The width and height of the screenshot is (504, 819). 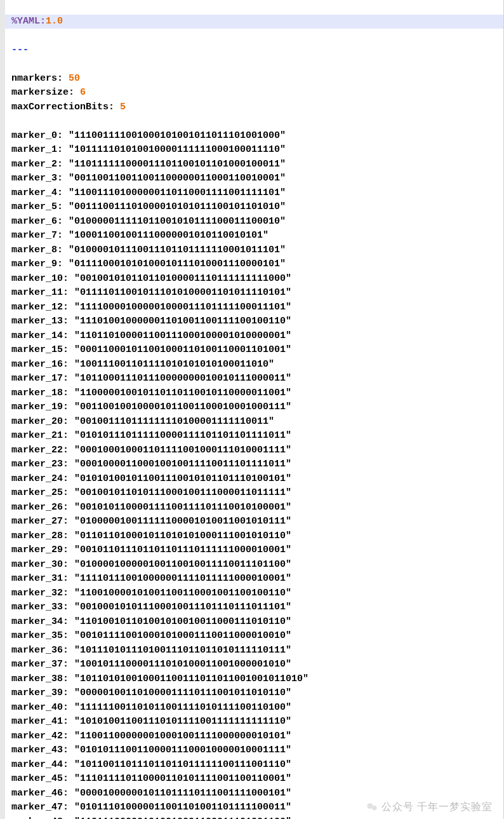 I want to click on marker-line: marker_11: "0111101100101110101000011010…, so click(x=255, y=294).